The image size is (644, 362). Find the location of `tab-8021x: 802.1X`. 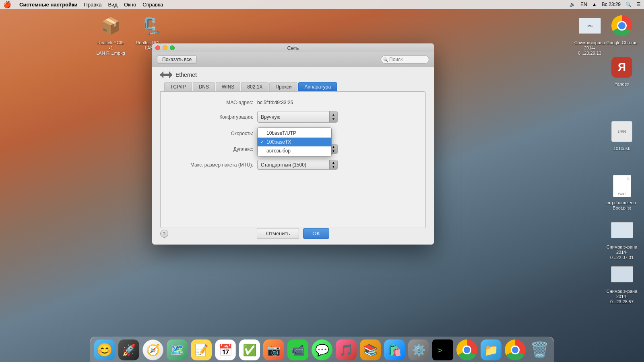

tab-8021x: 802.1X is located at coordinates (255, 87).